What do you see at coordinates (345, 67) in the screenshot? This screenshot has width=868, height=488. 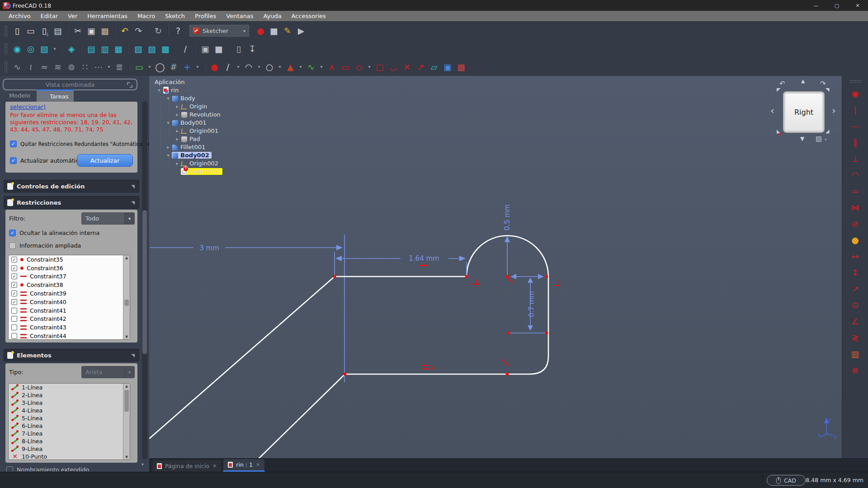 I see `create-rectangle-icon: ▭` at bounding box center [345, 67].